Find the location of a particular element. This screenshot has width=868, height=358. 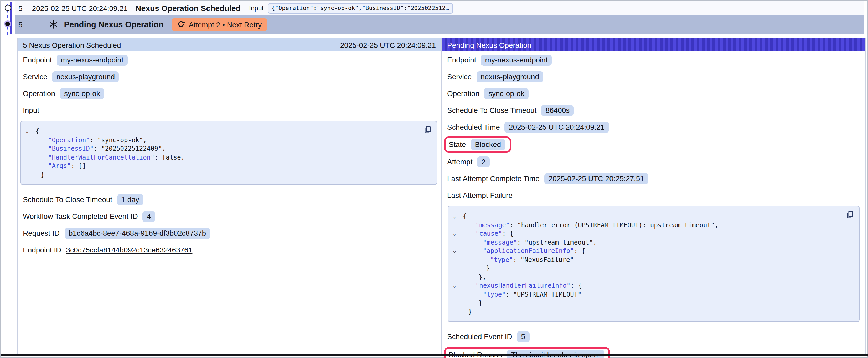

field-state: State Blocked is located at coordinates (654, 144).